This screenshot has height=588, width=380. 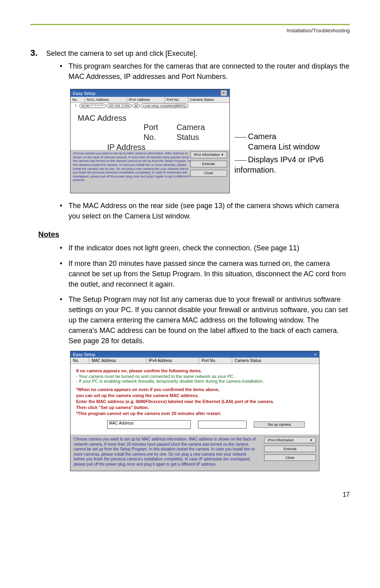 What do you see at coordinates (133, 167) in the screenshot?
I see `dialog-info-text: Choose camera you want to set up by MAC …` at bounding box center [133, 167].